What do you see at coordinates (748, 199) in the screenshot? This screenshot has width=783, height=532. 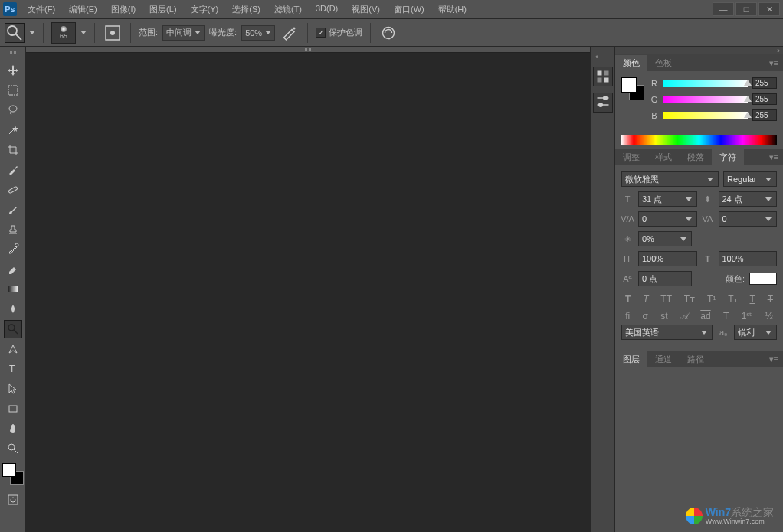 I see `leading-field: 24 点` at bounding box center [748, 199].